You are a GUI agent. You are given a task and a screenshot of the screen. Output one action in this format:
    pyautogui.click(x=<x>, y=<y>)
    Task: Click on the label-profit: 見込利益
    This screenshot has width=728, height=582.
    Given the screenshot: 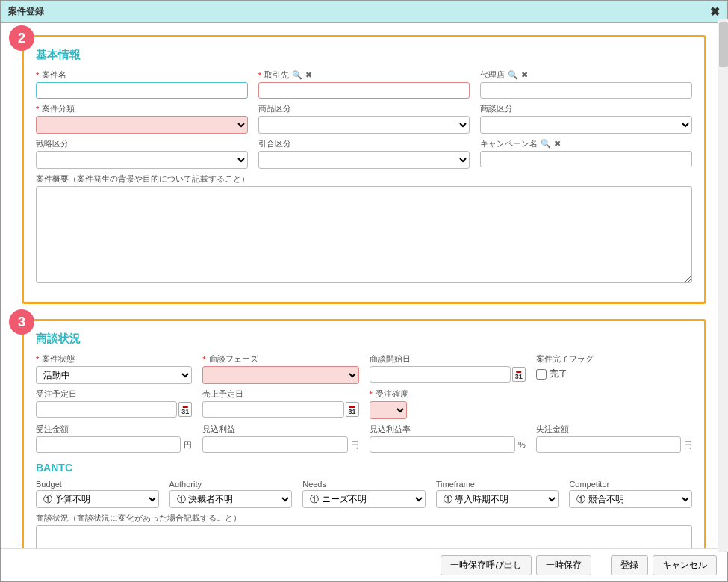 What is the action you would take?
    pyautogui.click(x=281, y=429)
    